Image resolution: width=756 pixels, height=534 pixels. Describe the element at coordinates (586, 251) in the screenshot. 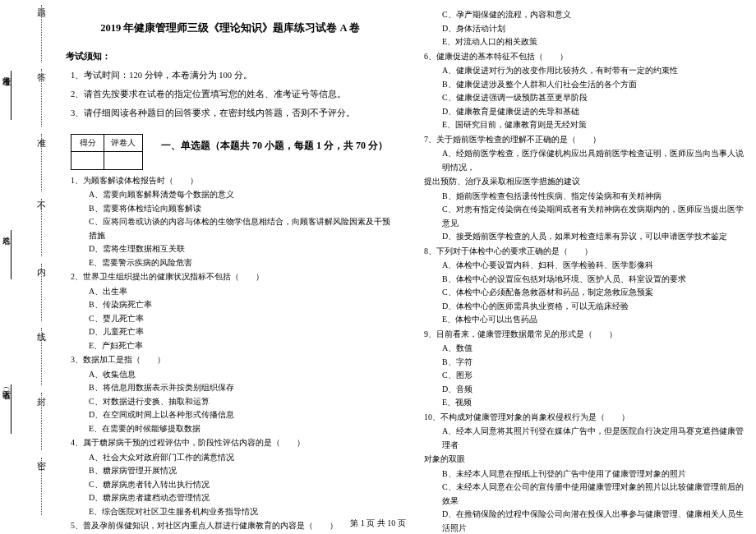

I see `question-8: 8、下列对于体检中心的要求正确的是（ ）` at that location.